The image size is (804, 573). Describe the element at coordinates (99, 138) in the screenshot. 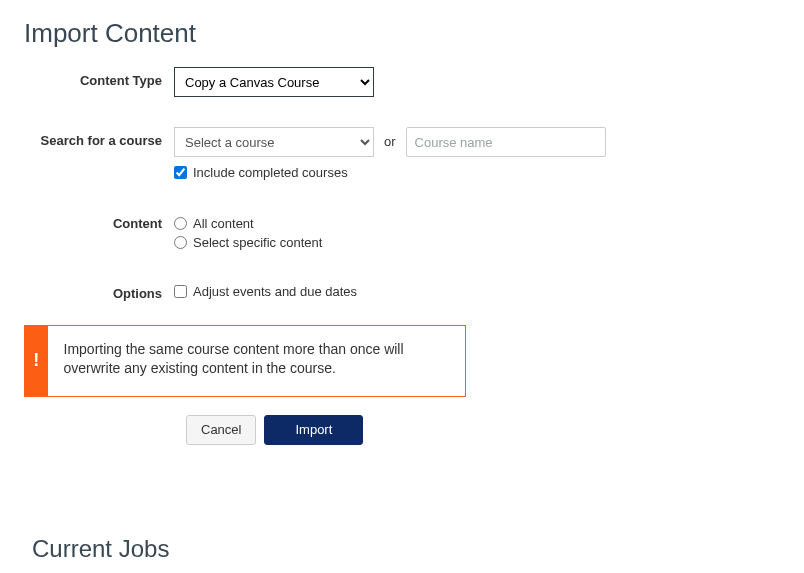

I see `search-course-label: Search for a course` at that location.